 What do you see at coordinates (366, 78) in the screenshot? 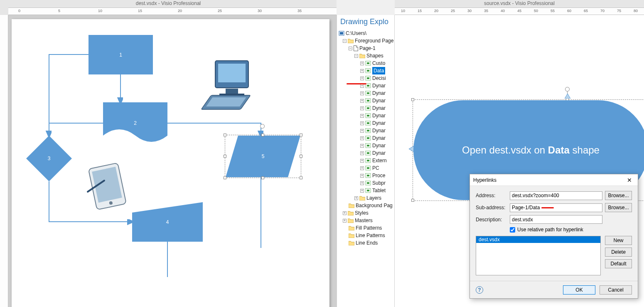
I see `tree-shape-item: +Decisi` at bounding box center [366, 78].